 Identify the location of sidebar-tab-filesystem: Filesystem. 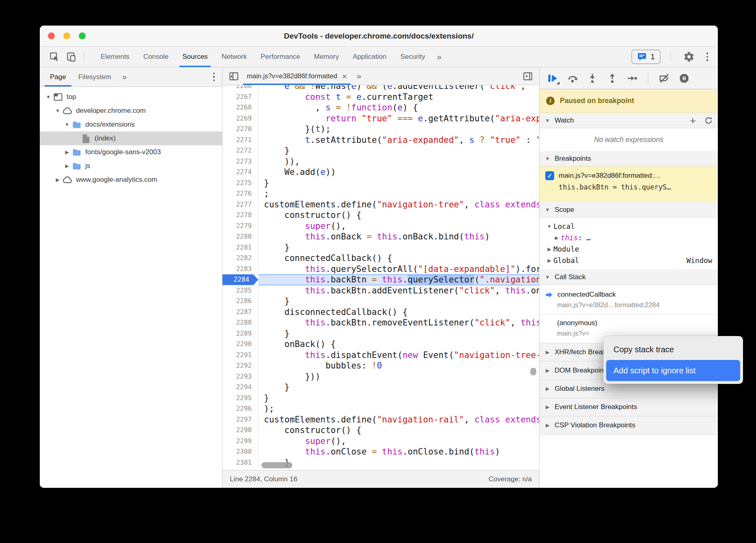
(95, 77).